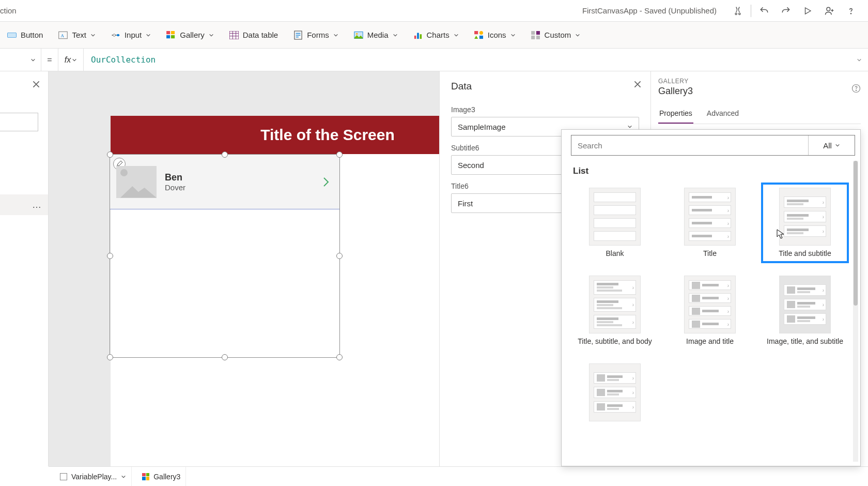  I want to click on insert-custom: Custom, so click(556, 35).